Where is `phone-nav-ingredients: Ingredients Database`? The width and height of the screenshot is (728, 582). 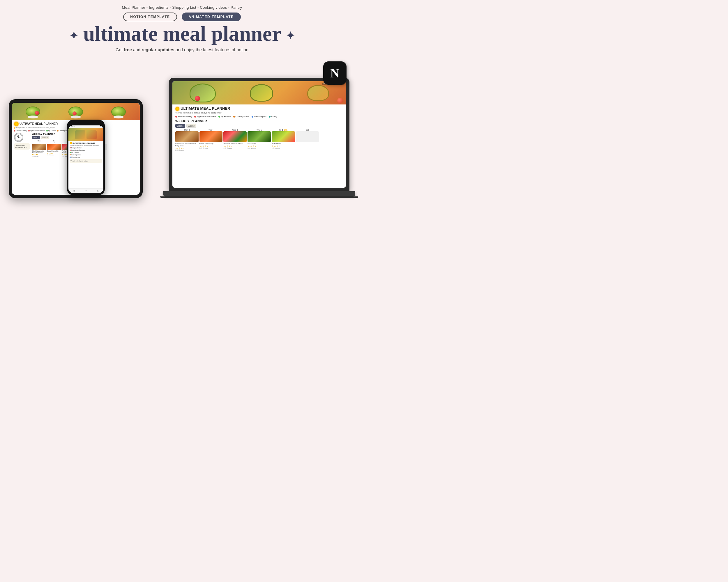 phone-nav-ingredients: Ingredients Database is located at coordinates (86, 150).